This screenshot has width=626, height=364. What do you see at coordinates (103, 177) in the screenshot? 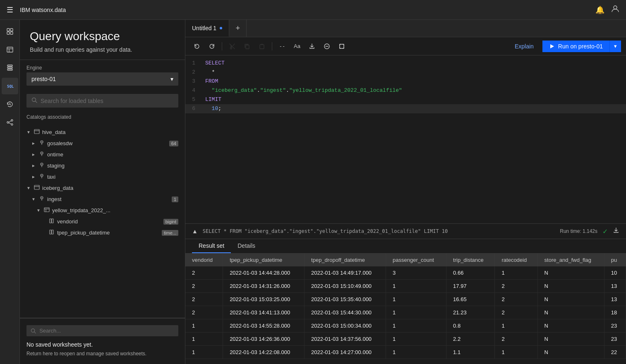
I see `tree-item-taxi: ► taxi` at bounding box center [103, 177].